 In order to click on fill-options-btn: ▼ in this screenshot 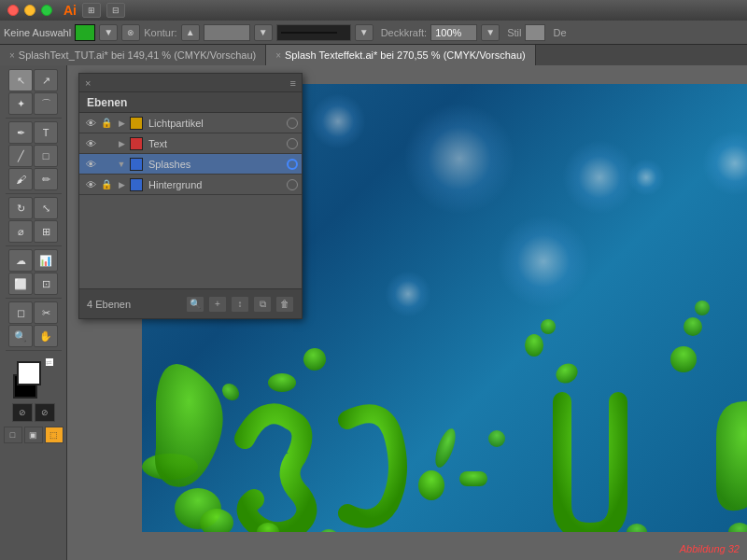, I will do `click(108, 33)`.